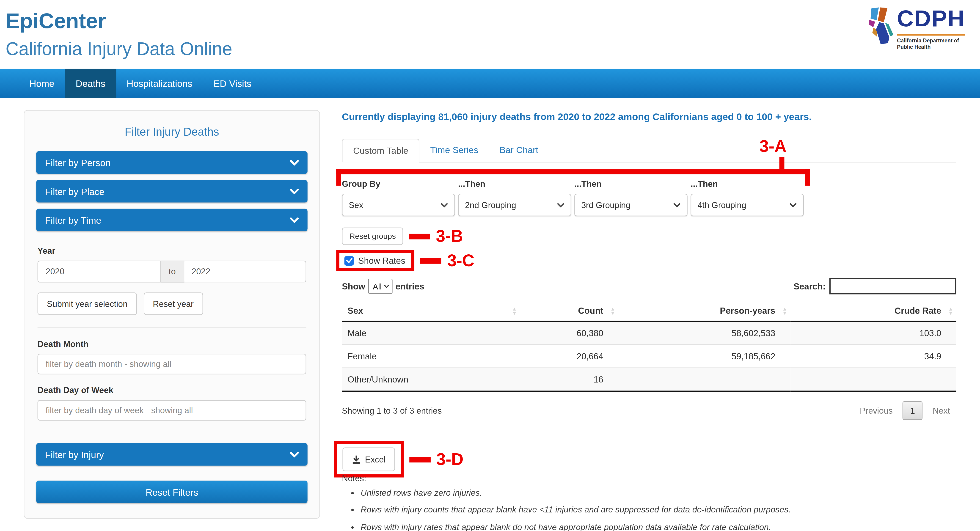 The image size is (980, 531). What do you see at coordinates (931, 35) in the screenshot?
I see `logo-rule` at bounding box center [931, 35].